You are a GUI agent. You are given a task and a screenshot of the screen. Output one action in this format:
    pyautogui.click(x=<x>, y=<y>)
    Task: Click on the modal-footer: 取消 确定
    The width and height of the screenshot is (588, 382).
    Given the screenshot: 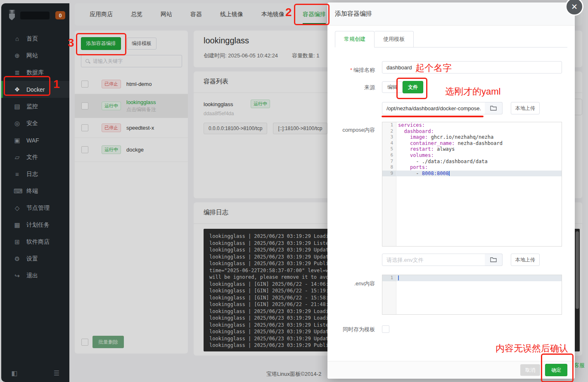 What is the action you would take?
    pyautogui.click(x=451, y=370)
    